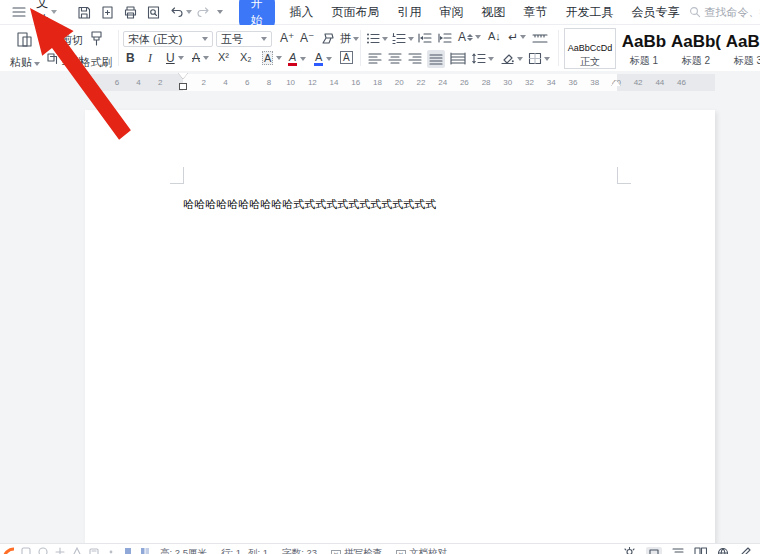  What do you see at coordinates (363, 550) in the screenshot?
I see `spell-check-label: 拼写检查` at bounding box center [363, 550].